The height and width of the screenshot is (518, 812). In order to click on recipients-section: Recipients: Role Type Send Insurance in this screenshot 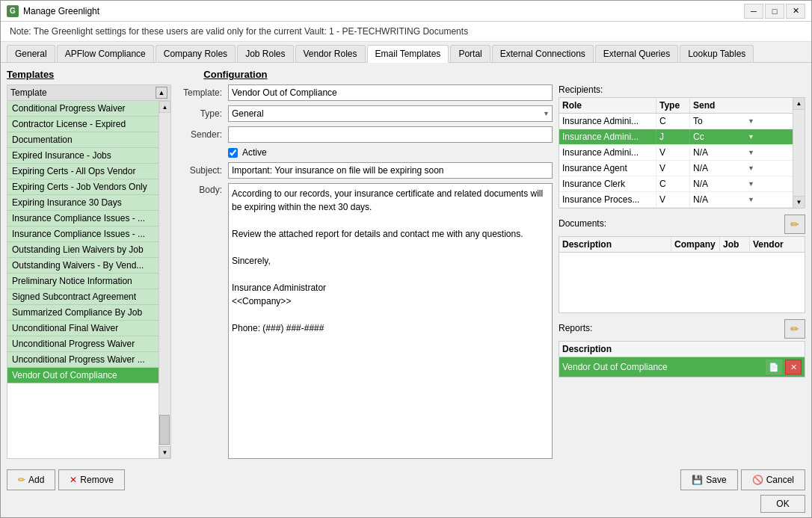, I will do `click(682, 147)`.